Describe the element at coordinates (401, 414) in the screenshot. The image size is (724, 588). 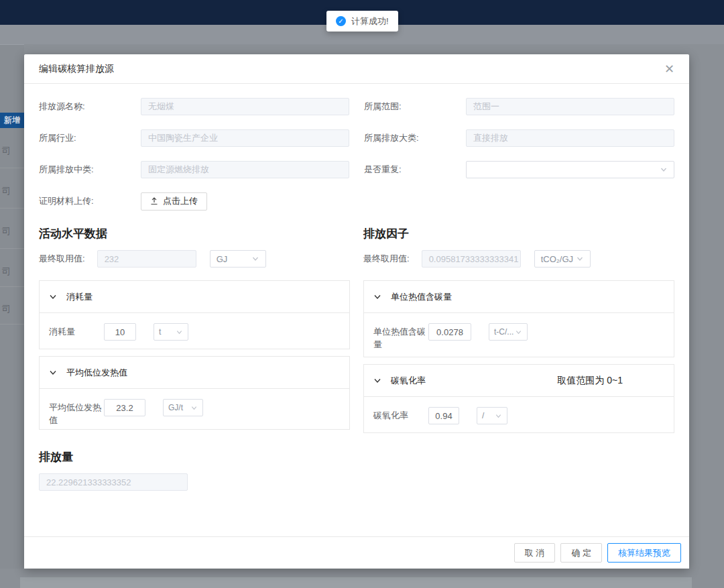
I see `row-label: 碳氧化率` at that location.